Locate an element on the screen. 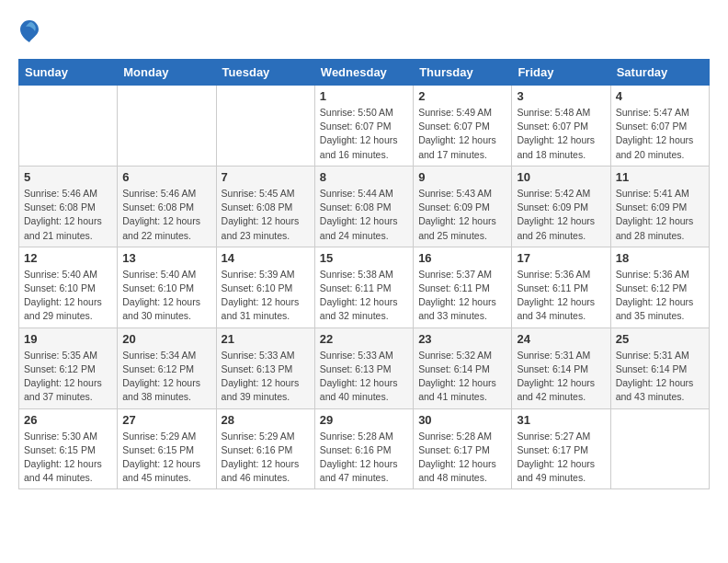 This screenshot has width=728, height=563. calendar-week-5: 26Sunrise: 5:30 AM Sunset: 6:15 PM Dayli… is located at coordinates (364, 449).